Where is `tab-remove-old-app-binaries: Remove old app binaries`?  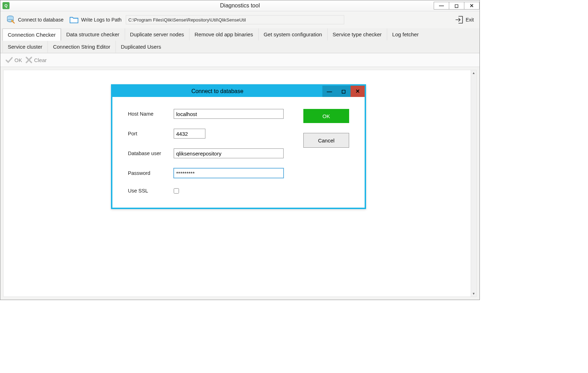 tab-remove-old-app-binaries: Remove old app binaries is located at coordinates (224, 35).